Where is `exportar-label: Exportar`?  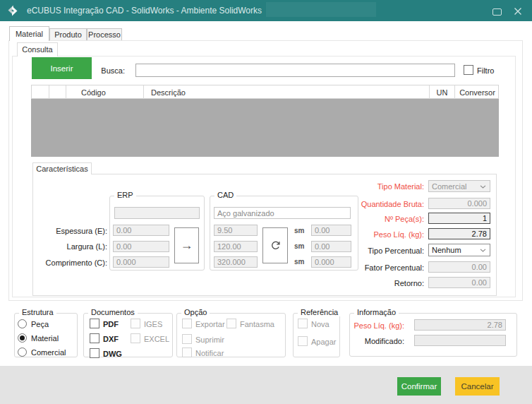
exportar-label: Exportar is located at coordinates (210, 324).